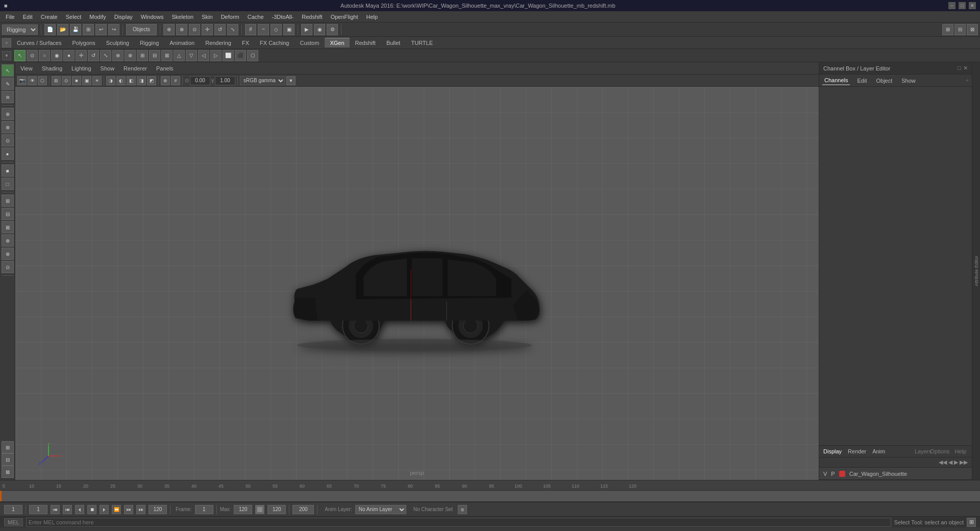 The width and height of the screenshot is (980, 531). What do you see at coordinates (230, 17) in the screenshot?
I see `menu-deform: Deform` at bounding box center [230, 17].